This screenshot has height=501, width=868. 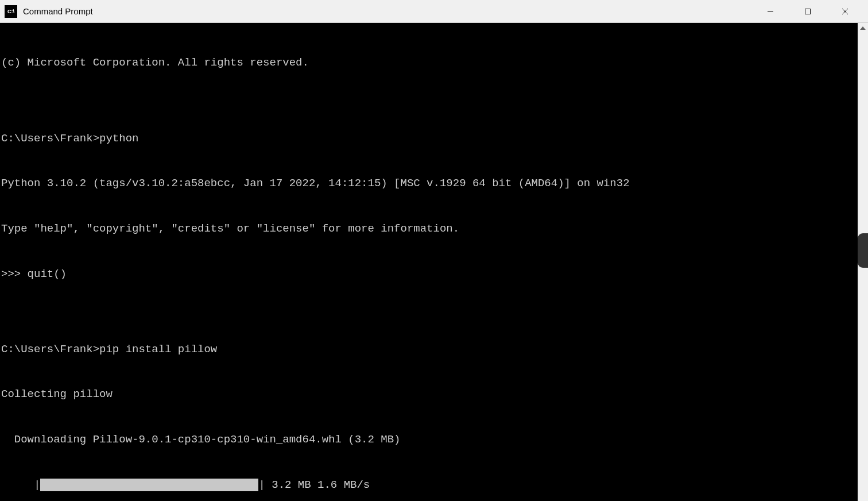 I want to click on minimize-button, so click(x=770, y=11).